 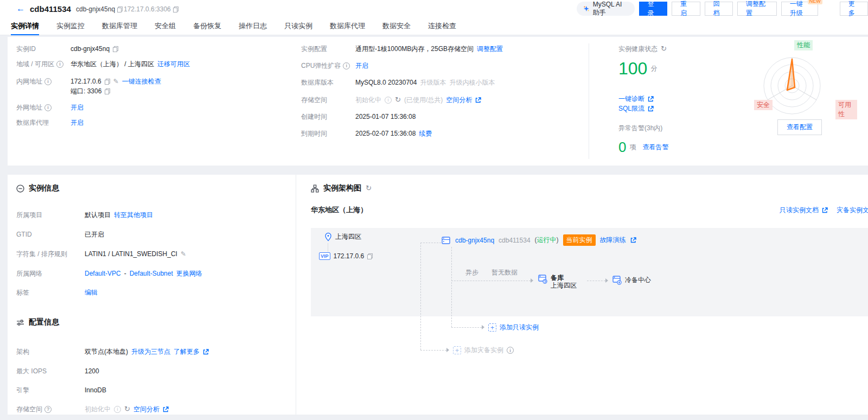 What do you see at coordinates (757, 9) in the screenshot?
I see `adjust-config-button: 调整配置` at bounding box center [757, 9].